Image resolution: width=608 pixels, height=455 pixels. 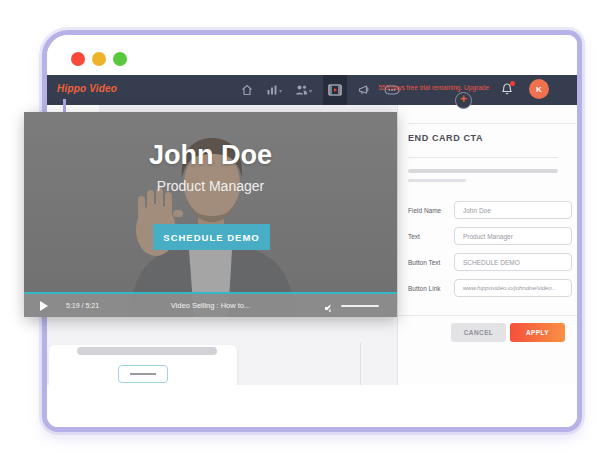 What do you see at coordinates (360, 306) in the screenshot?
I see `volume-slider` at bounding box center [360, 306].